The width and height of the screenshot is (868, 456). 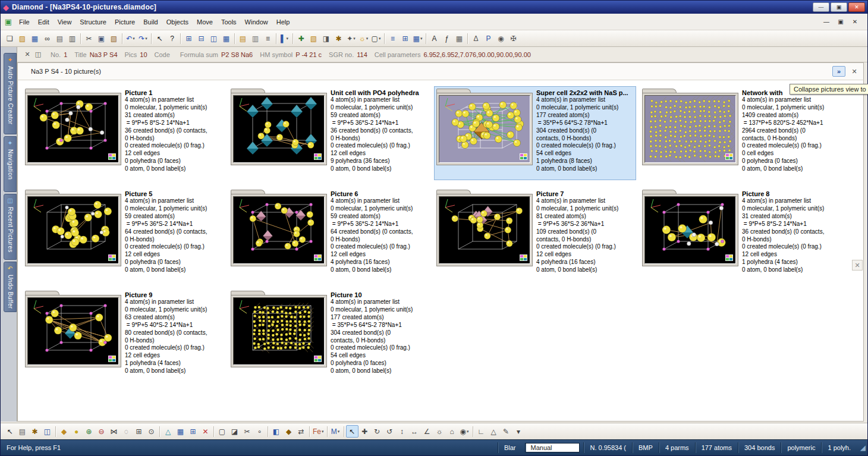 I want to click on center-button: ⊙, so click(x=151, y=432).